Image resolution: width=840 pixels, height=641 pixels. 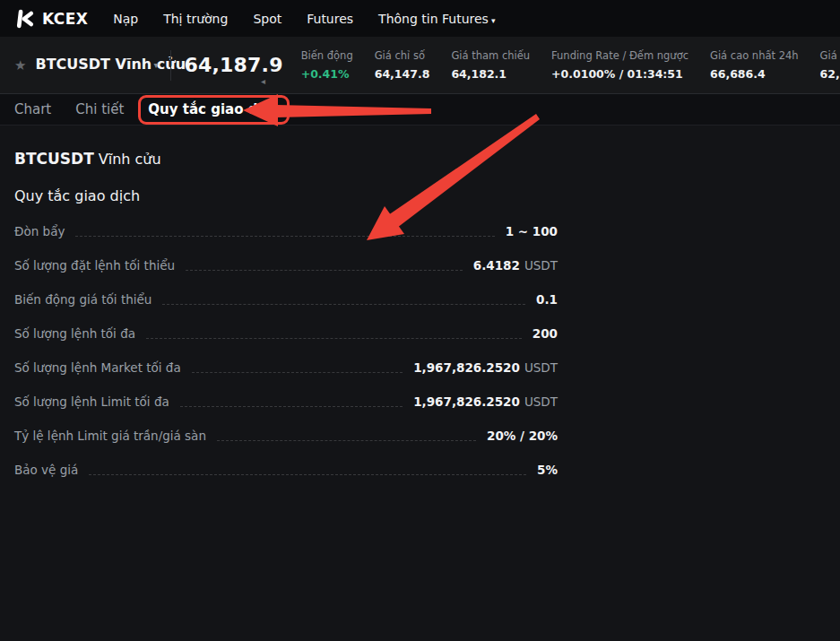 What do you see at coordinates (286, 436) in the screenshot?
I see `rule-row-limit-price-ratio: Tỷ lệ lệnh Limit giá trần/giá sàn 20% / …` at bounding box center [286, 436].